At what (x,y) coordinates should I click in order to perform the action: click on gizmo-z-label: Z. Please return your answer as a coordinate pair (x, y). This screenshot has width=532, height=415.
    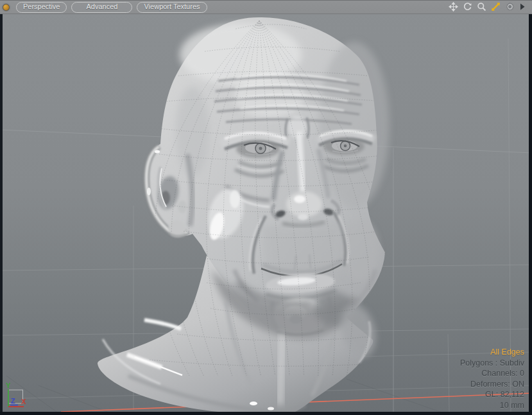
    Looking at the image, I should click on (13, 401).